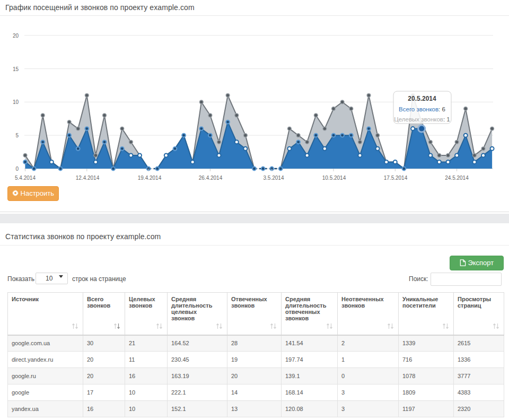  Describe the element at coordinates (16, 102) in the screenshot. I see `svg-text: 10` at that location.